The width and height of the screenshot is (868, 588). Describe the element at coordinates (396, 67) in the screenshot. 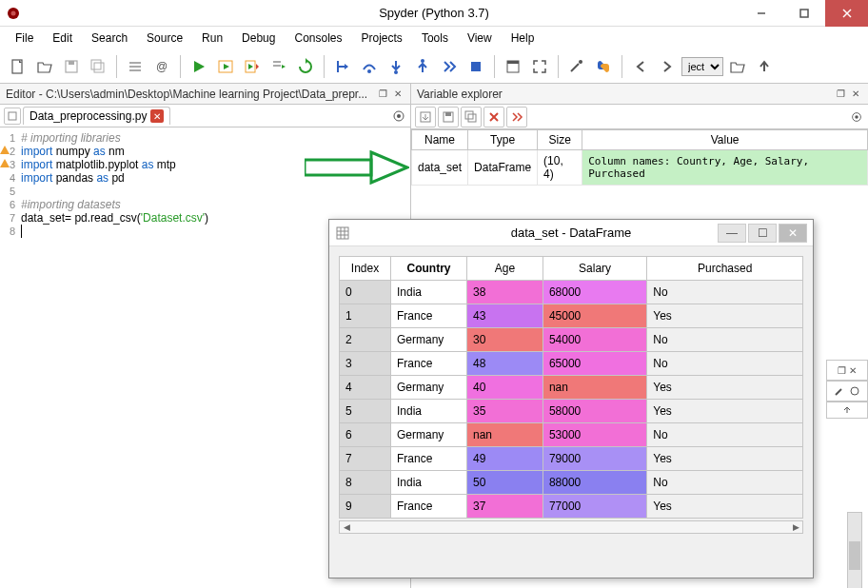

I see `step-into-button` at that location.